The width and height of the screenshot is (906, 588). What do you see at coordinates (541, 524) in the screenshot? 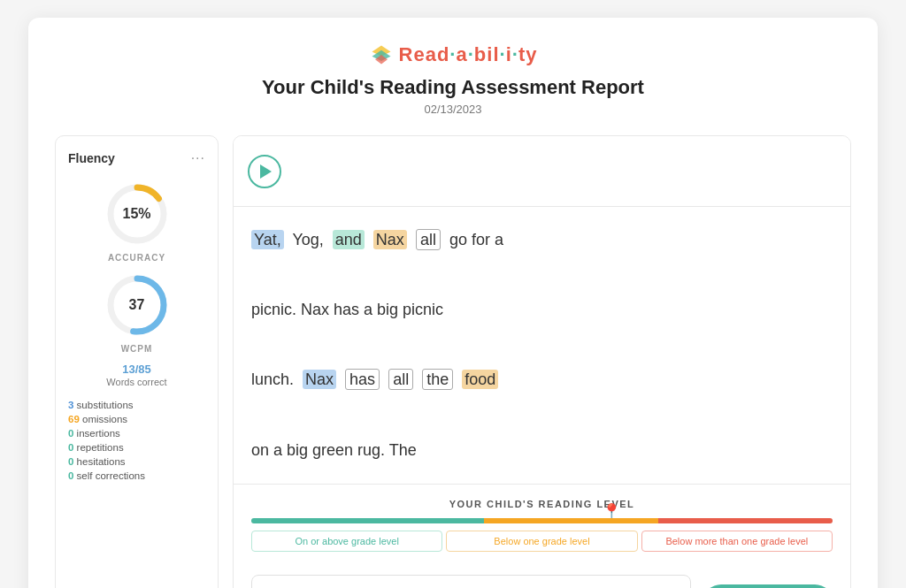
I see `reading-level-section: YOUR CHILD'S READING LEVEL 📍 On or above…` at bounding box center [541, 524].